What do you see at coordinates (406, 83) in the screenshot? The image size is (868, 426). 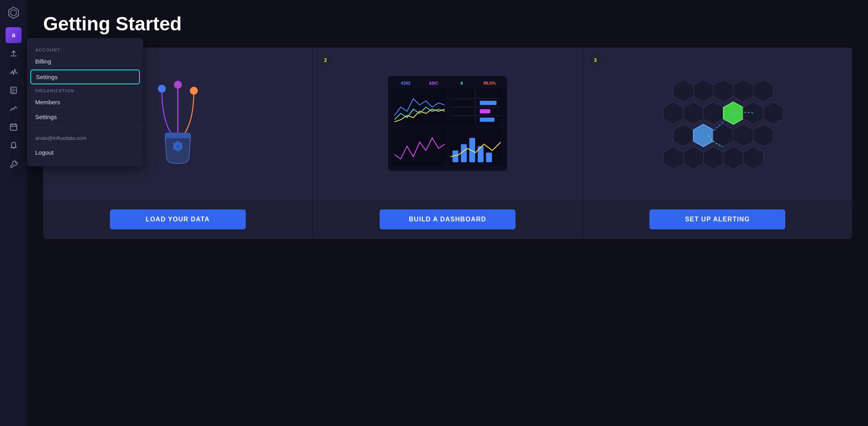 I see `stat-4392: 4392` at bounding box center [406, 83].